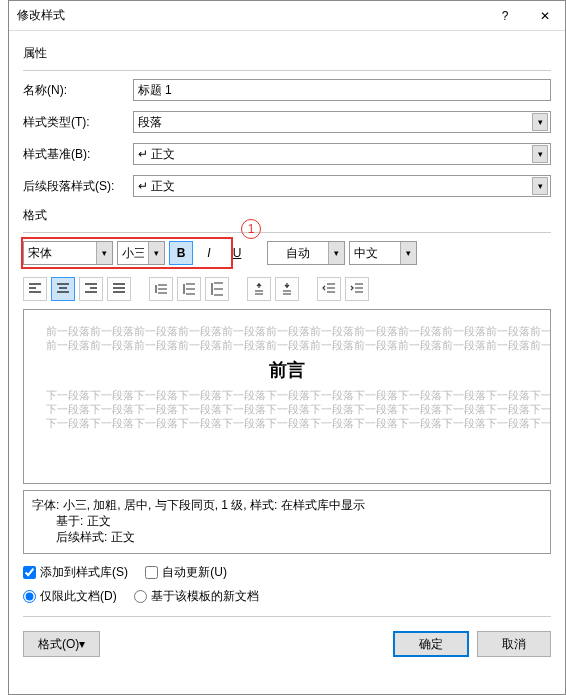  What do you see at coordinates (342, 90) in the screenshot?
I see `name-input` at bounding box center [342, 90].